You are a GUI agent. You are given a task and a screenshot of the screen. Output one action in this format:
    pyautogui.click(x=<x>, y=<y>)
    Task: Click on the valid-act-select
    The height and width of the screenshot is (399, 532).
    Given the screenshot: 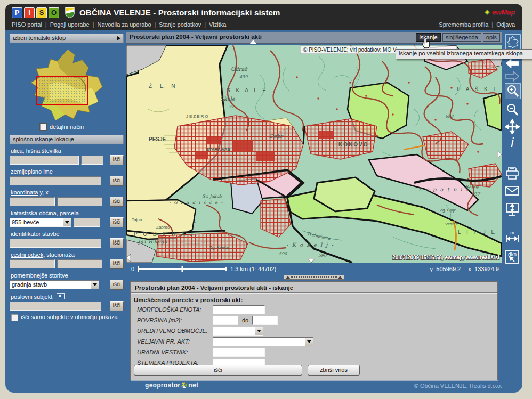 What is the action you would take?
    pyautogui.click(x=263, y=342)
    